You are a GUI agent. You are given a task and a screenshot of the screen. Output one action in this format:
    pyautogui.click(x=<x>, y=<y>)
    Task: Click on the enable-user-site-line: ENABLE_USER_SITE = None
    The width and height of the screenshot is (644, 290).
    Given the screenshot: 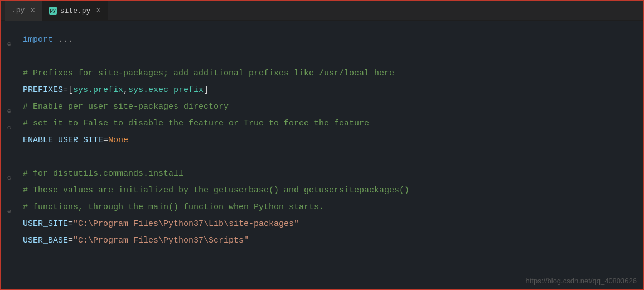 What is the action you would take?
    pyautogui.click(x=333, y=141)
    